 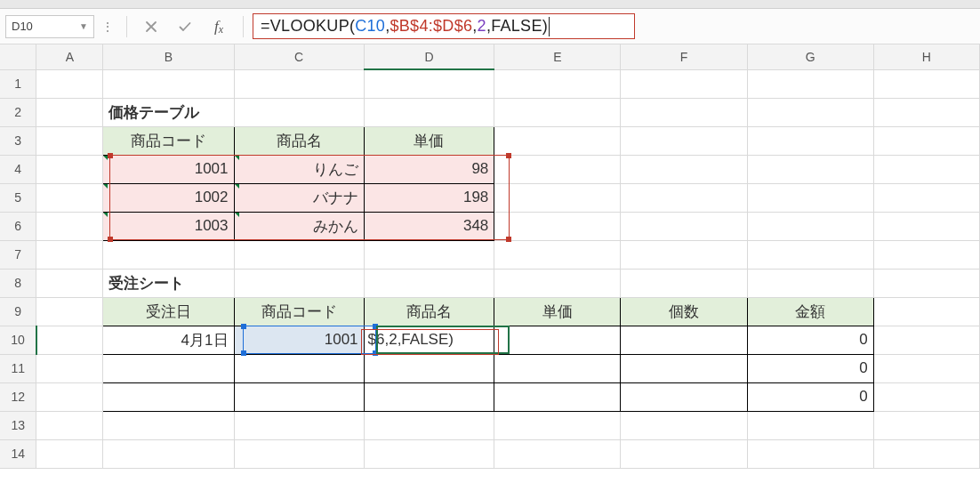 I want to click on row-header: 1, so click(x=18, y=84).